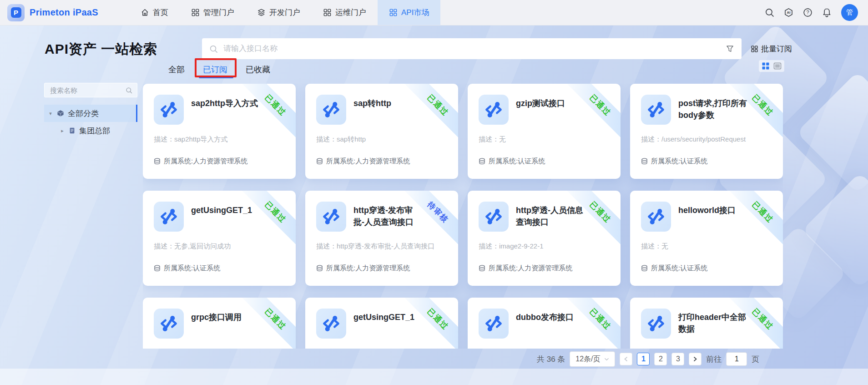  I want to click on active-tab-underline, so click(216, 77).